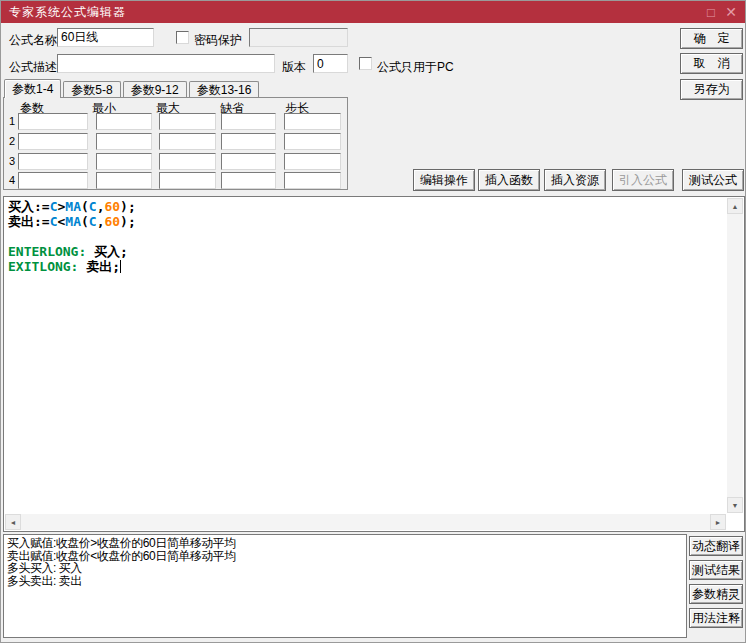 The height and width of the screenshot is (643, 746). Describe the element at coordinates (32, 88) in the screenshot. I see `tab-param-1: 参数1-4` at that location.